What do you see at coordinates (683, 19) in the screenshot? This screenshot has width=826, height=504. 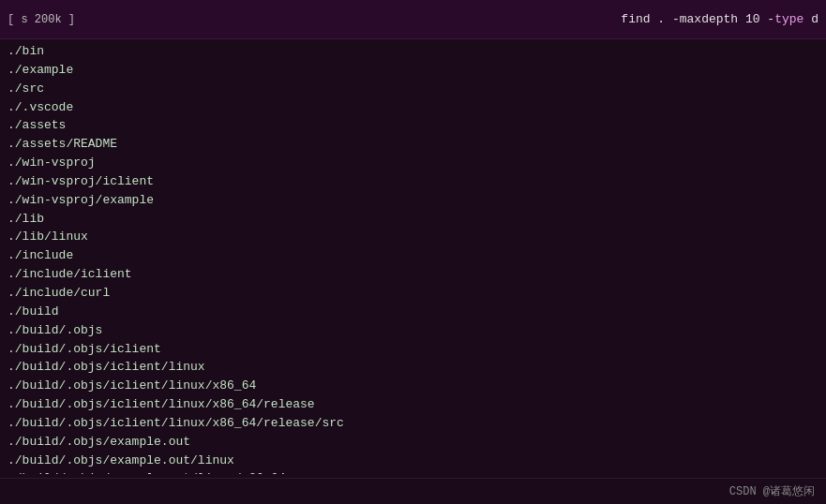 I see `top-bar-right: find . -maxdepth 10 -type d` at bounding box center [683, 19].